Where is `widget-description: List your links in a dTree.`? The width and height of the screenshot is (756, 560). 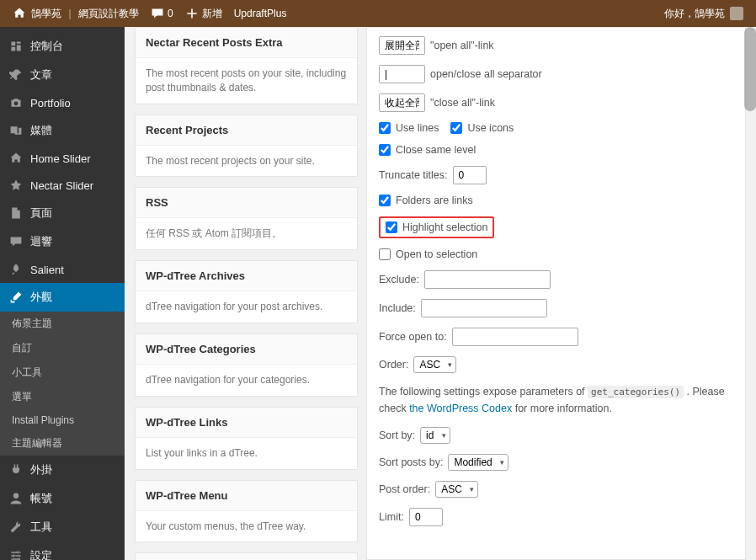 widget-description: List your links in a dTree. is located at coordinates (246, 453).